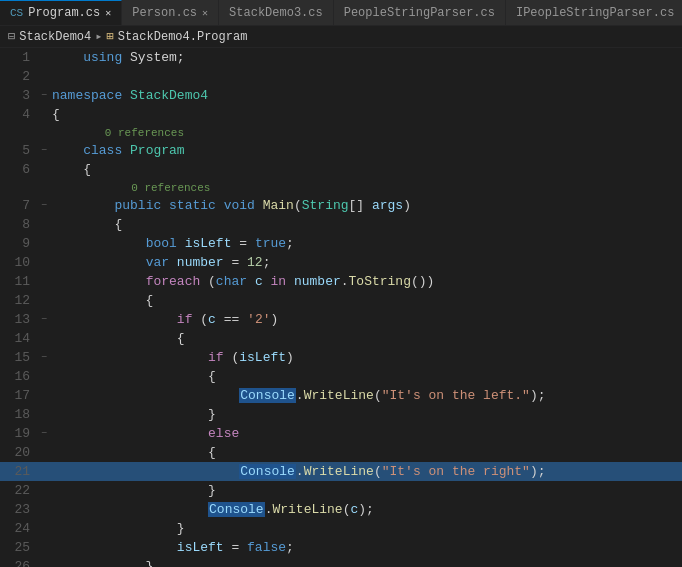  Describe the element at coordinates (170, 12) in the screenshot. I see `tab-person-cs: Person.cs ✕` at that location.